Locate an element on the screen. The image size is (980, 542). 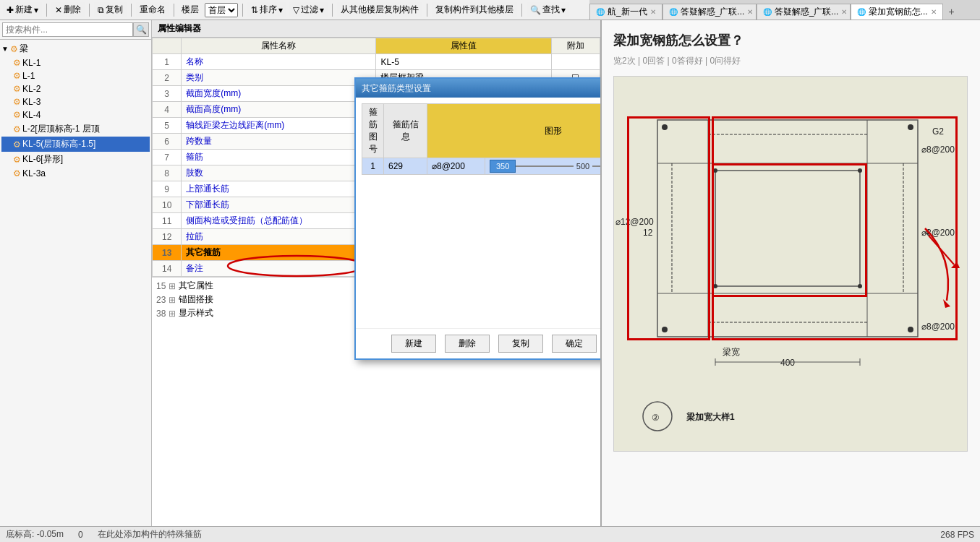
tree-expand-icon: ▼ is located at coordinates (5, 49).